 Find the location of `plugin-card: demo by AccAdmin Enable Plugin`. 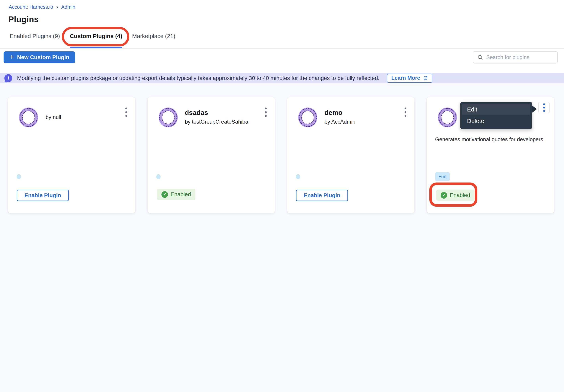

plugin-card: demo by AccAdmin Enable Plugin is located at coordinates (351, 155).